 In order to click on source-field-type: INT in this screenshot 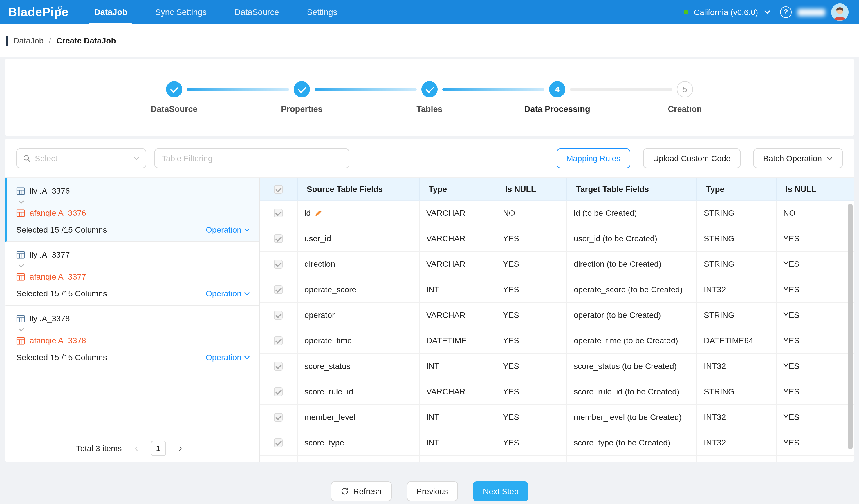, I will do `click(457, 366)`.